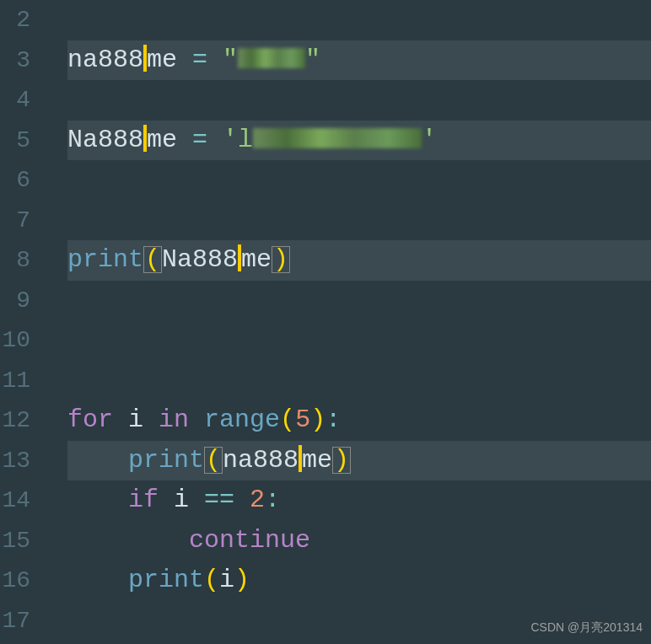 This screenshot has height=644, width=651. I want to click on code-line-3: na888me = "", so click(359, 61).